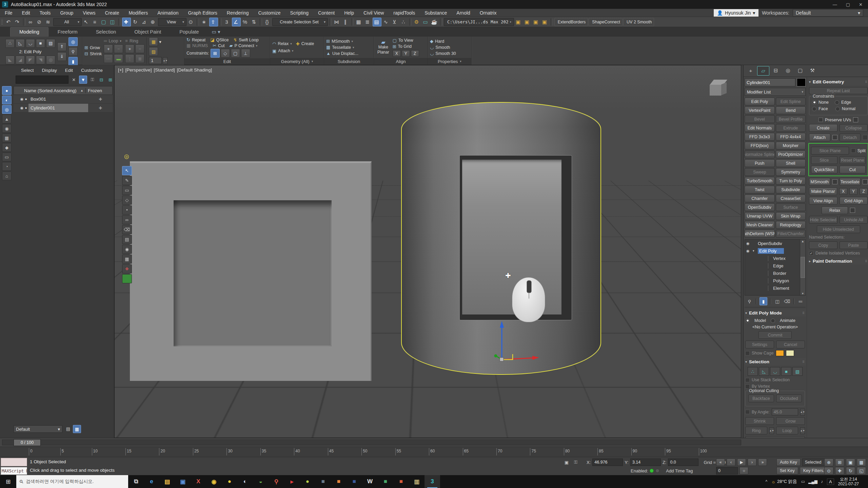  I want to click on backface-button: Backface, so click(761, 399).